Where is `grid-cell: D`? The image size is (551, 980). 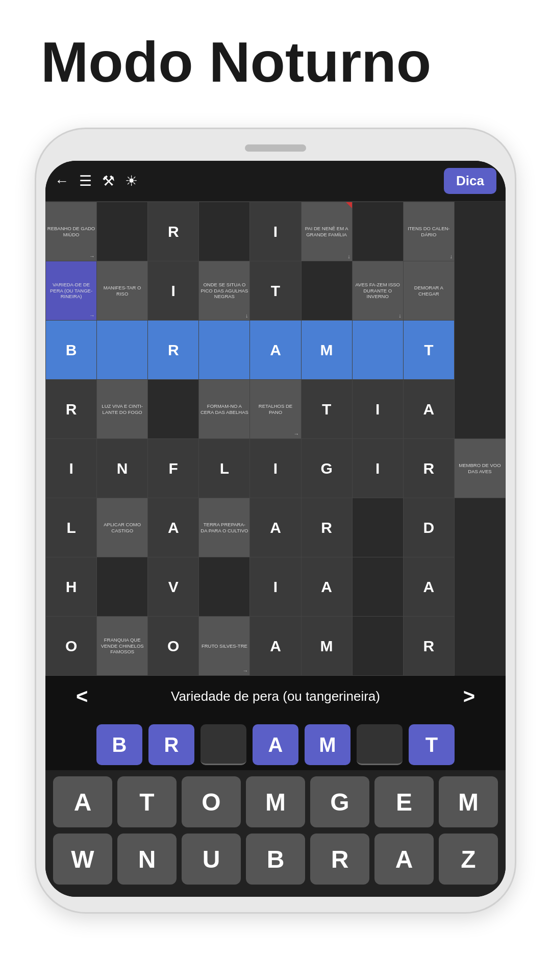 grid-cell: D is located at coordinates (429, 528).